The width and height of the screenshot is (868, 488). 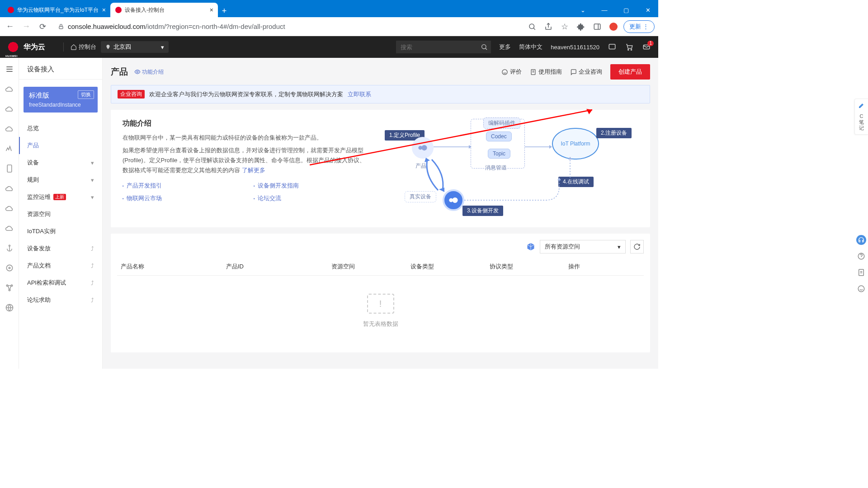 What do you see at coordinates (61, 231) in the screenshot?
I see `nav-iotda-instance: IoTDA实例` at bounding box center [61, 231].